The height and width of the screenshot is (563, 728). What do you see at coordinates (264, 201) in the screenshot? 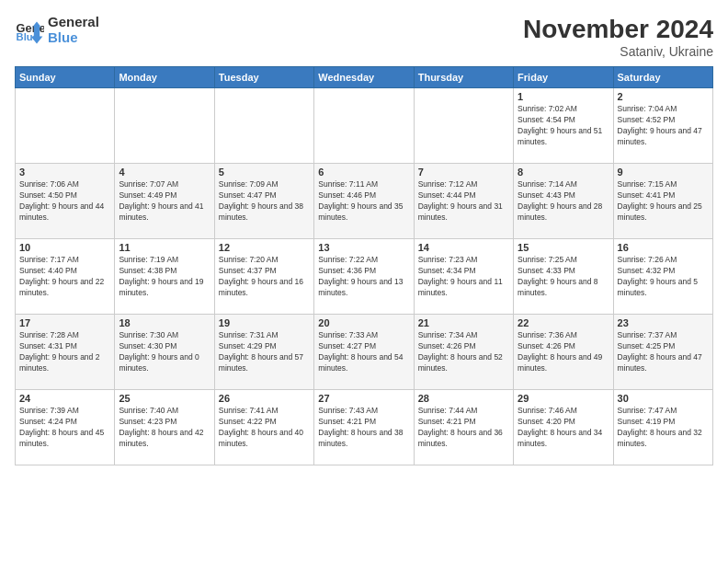
I see `calendar-cell: 5Sunrise: 7:09 AMSunset: 4:47 PMDaylight…` at bounding box center [264, 201].